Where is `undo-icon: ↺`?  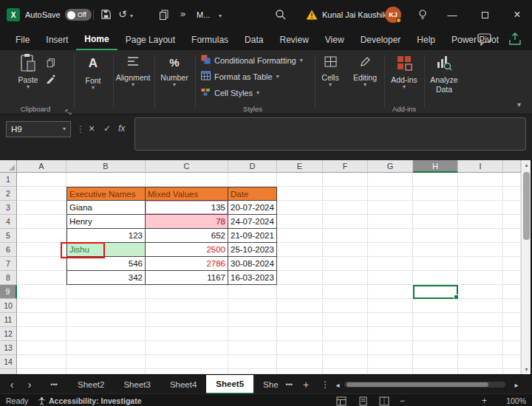
undo-icon: ↺ is located at coordinates (123, 14).